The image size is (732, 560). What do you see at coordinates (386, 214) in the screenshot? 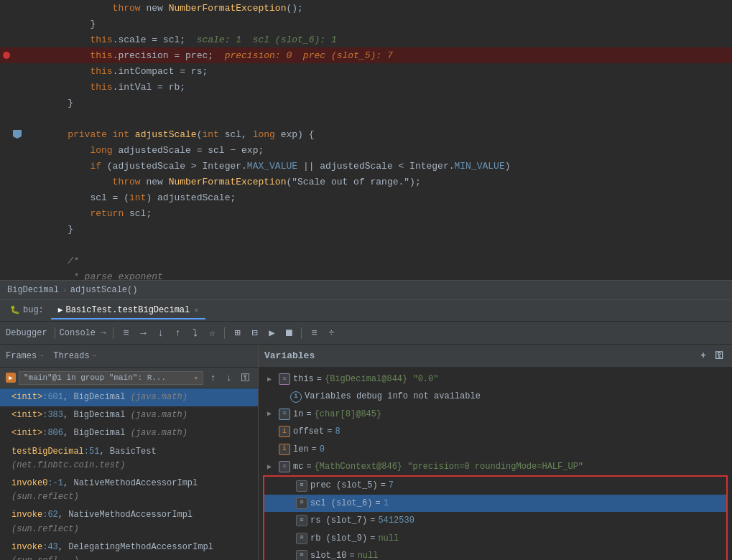
I see `code-content: return scl;` at bounding box center [386, 214].